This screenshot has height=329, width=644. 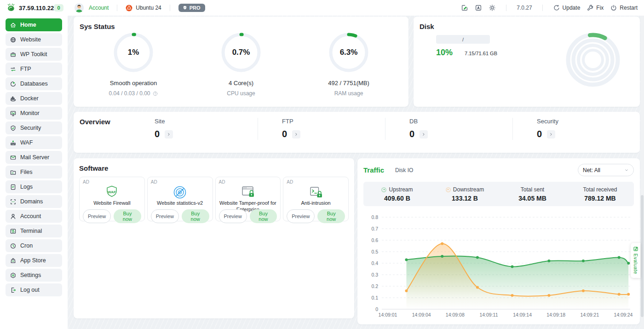 I want to click on help-icon, so click(x=155, y=94).